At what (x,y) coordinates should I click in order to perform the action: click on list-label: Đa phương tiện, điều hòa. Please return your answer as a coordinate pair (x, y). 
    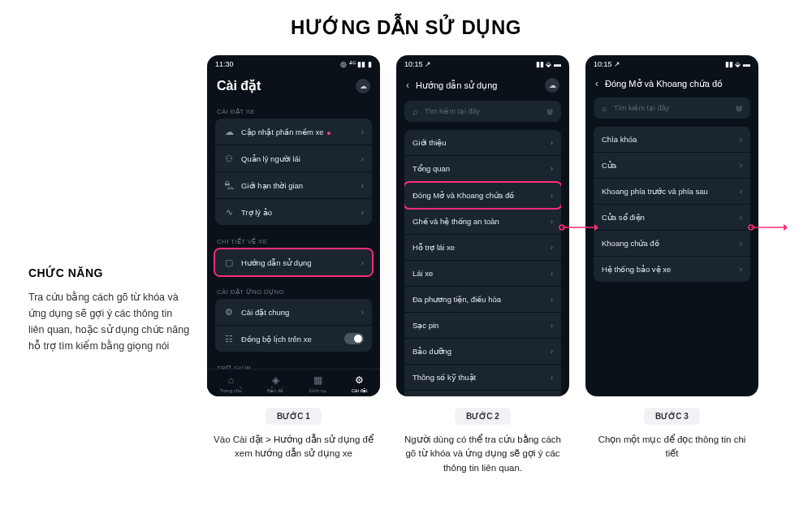
    Looking at the image, I should click on (456, 299).